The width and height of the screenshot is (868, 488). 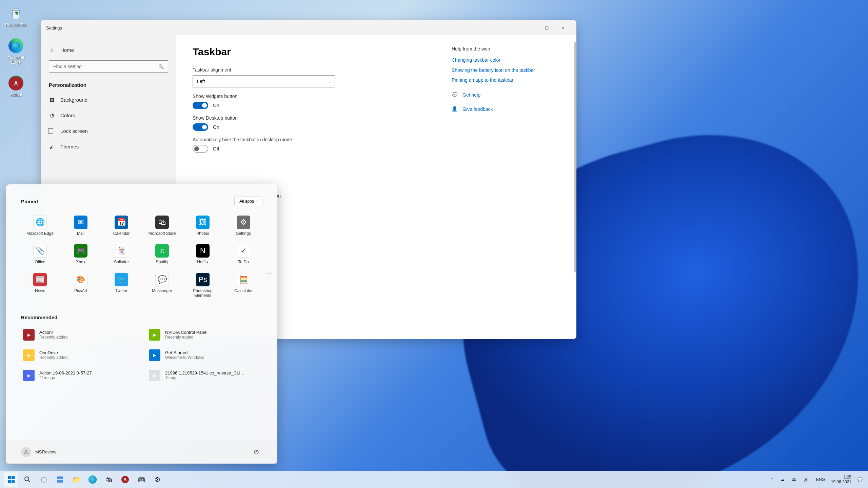 I want to click on avatar-icon, so click(x=26, y=452).